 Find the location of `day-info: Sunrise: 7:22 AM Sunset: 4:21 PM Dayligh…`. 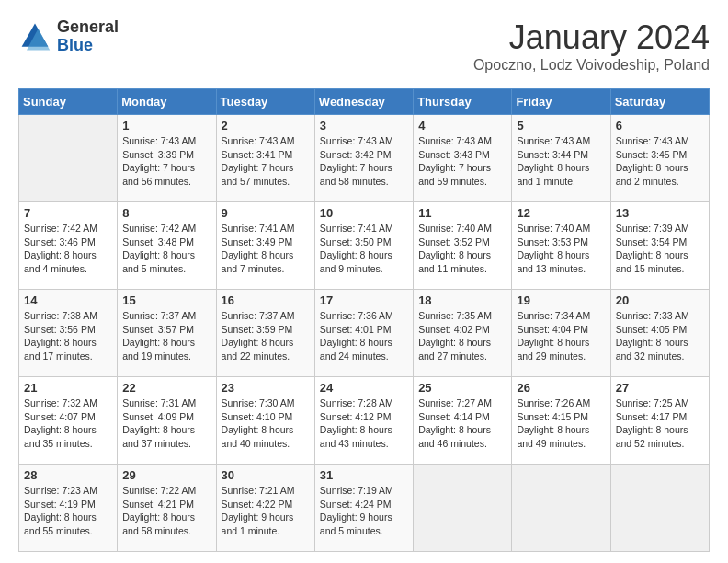

day-info: Sunrise: 7:22 AM Sunset: 4:21 PM Dayligh… is located at coordinates (166, 511).